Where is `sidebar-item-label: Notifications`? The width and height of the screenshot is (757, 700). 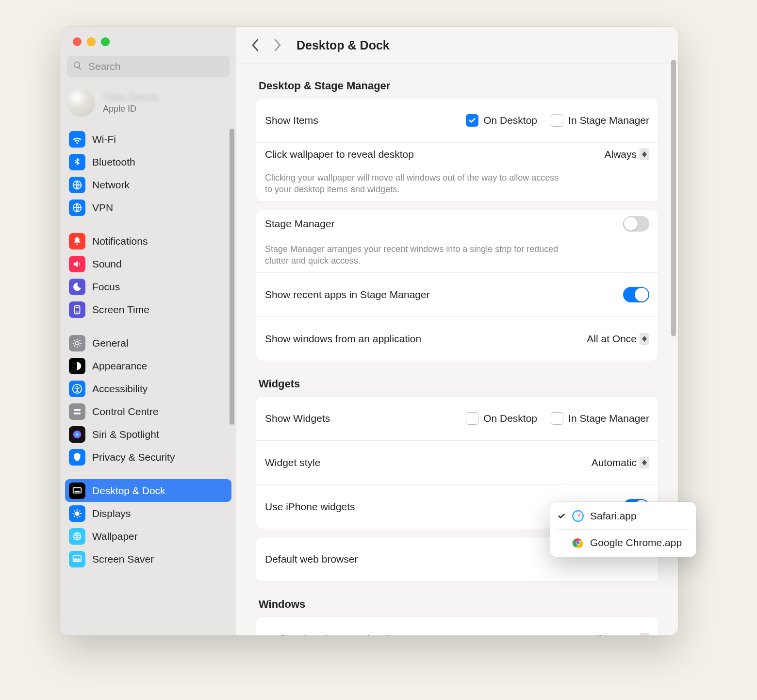 sidebar-item-label: Notifications is located at coordinates (120, 241).